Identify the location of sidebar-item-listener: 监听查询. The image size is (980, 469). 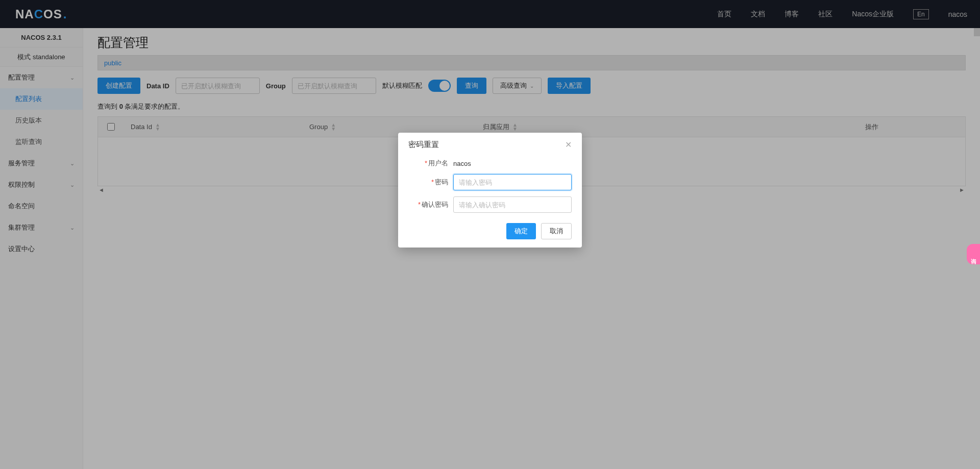
(41, 142).